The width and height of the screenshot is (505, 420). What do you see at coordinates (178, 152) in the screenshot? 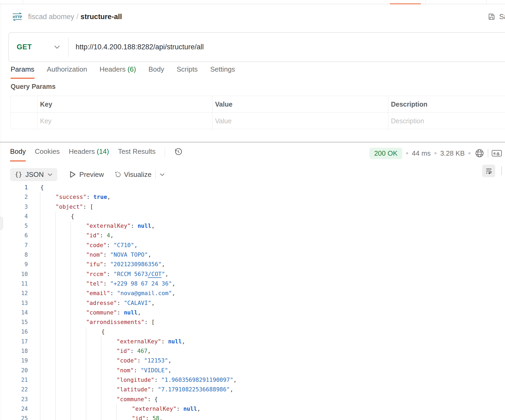
I see `response-history-icon` at bounding box center [178, 152].